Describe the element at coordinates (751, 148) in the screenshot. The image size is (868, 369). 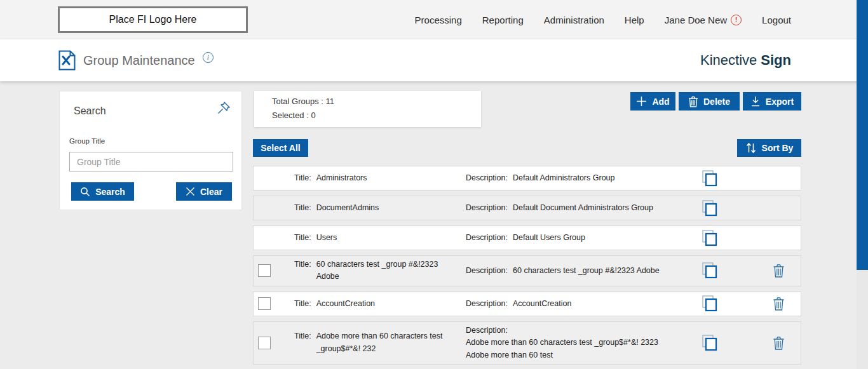
I see `sort-icon` at that location.